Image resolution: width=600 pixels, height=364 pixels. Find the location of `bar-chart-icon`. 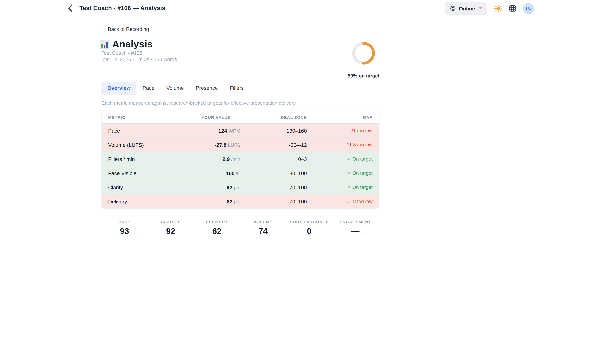

bar-chart-icon is located at coordinates (104, 44).